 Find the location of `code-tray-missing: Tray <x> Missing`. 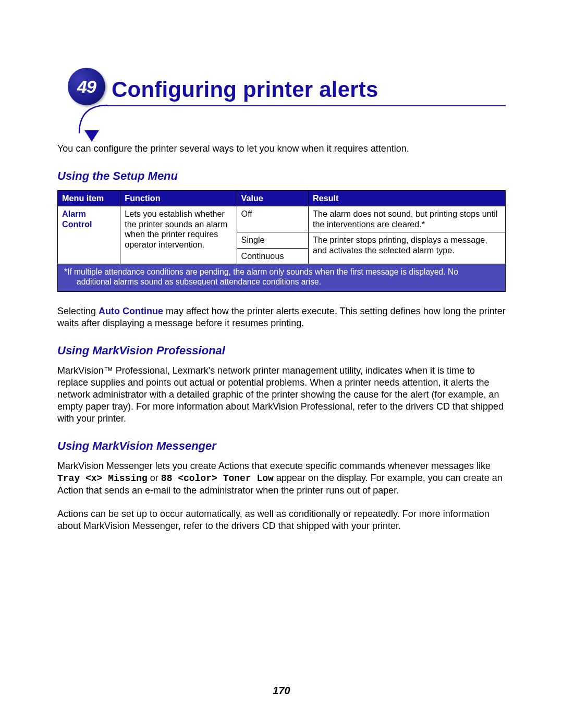

code-tray-missing: Tray <x> Missing is located at coordinates (102, 478).